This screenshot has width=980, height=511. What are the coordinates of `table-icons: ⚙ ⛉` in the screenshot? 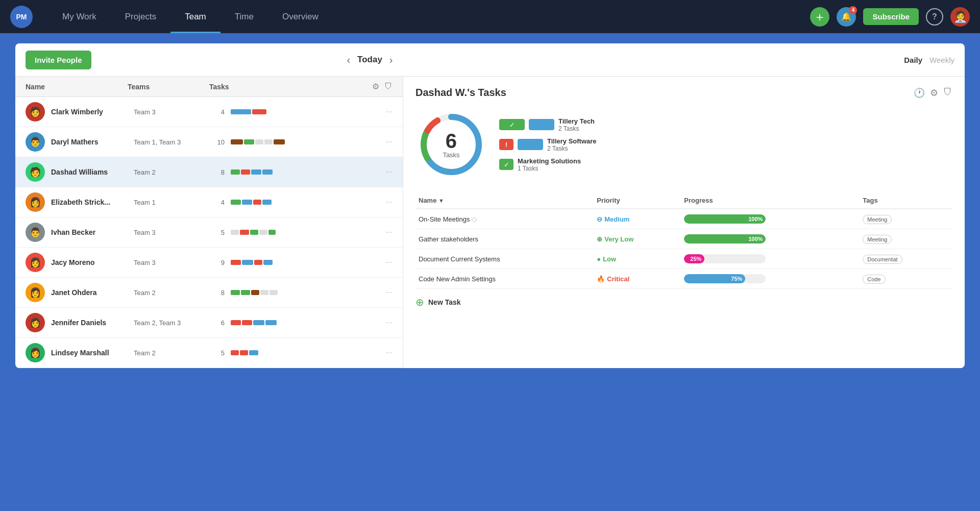 It's located at (382, 87).